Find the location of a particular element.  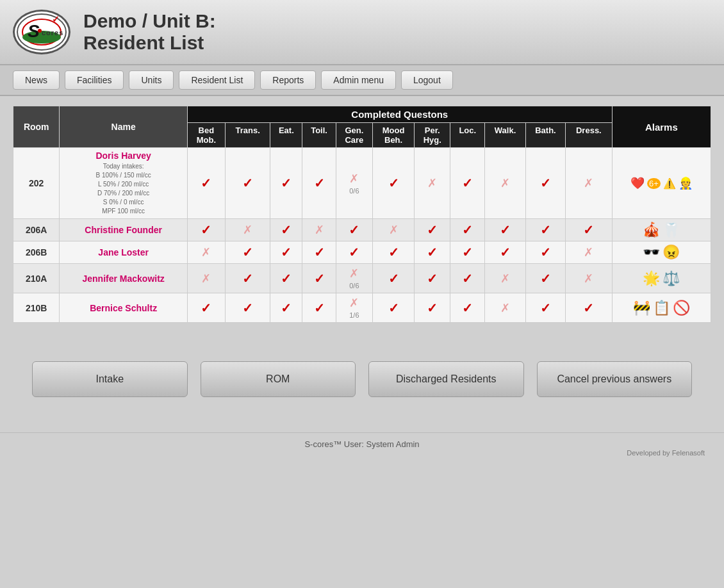

alarms-cell: 🎪🦷 is located at coordinates (661, 231).